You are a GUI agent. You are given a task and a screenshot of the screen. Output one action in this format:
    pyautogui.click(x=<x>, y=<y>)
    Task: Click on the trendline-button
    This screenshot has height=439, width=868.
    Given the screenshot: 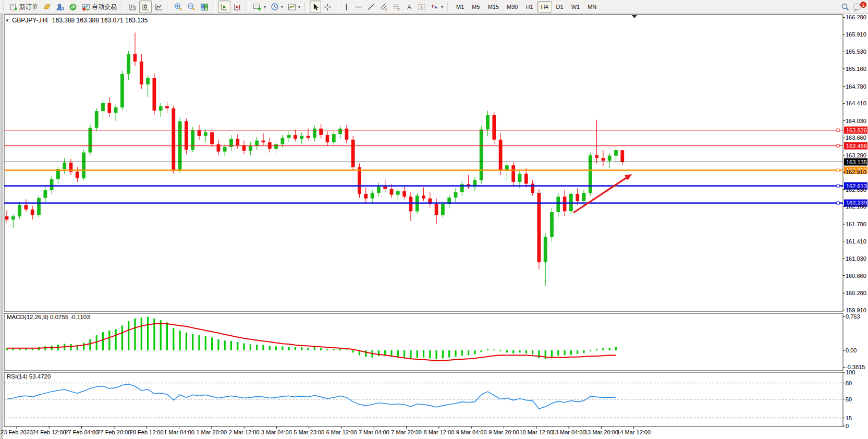 What is the action you would take?
    pyautogui.click(x=371, y=7)
    